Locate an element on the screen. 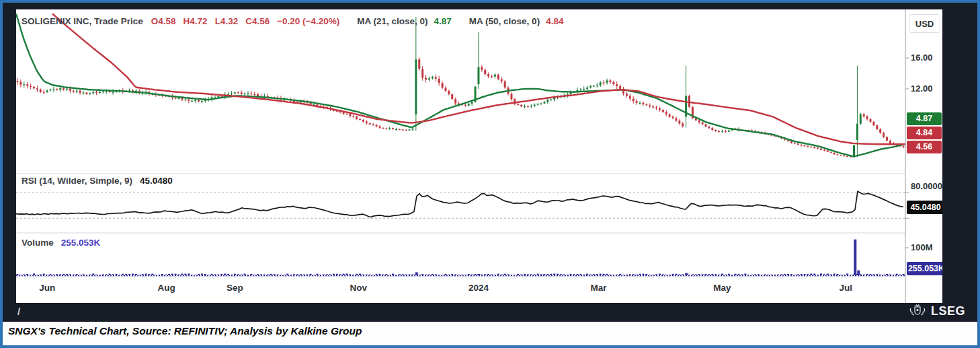 The height and width of the screenshot is (348, 980). lseg-logo: LSEG is located at coordinates (937, 311).